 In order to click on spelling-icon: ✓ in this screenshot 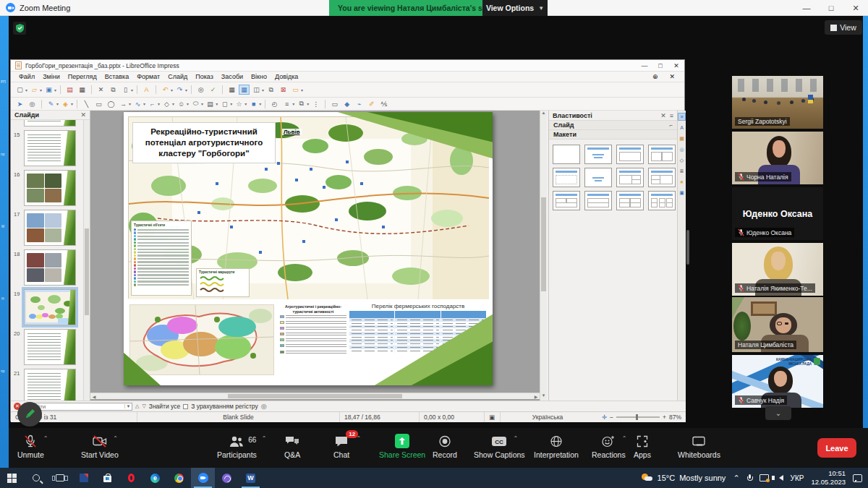, I will do `click(213, 90)`.